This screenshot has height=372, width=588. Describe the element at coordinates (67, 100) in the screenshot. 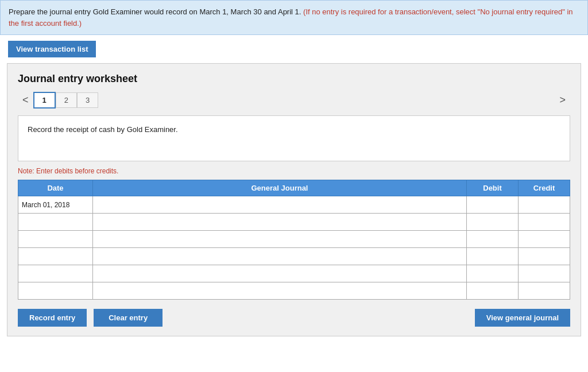

I see `tab-2: 2` at that location.